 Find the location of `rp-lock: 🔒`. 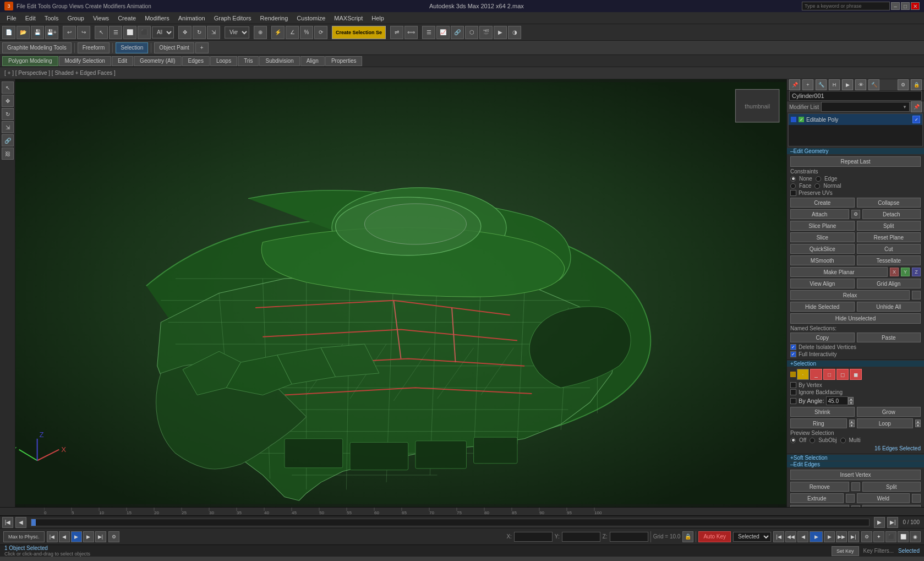

rp-lock: 🔒 is located at coordinates (916, 85).